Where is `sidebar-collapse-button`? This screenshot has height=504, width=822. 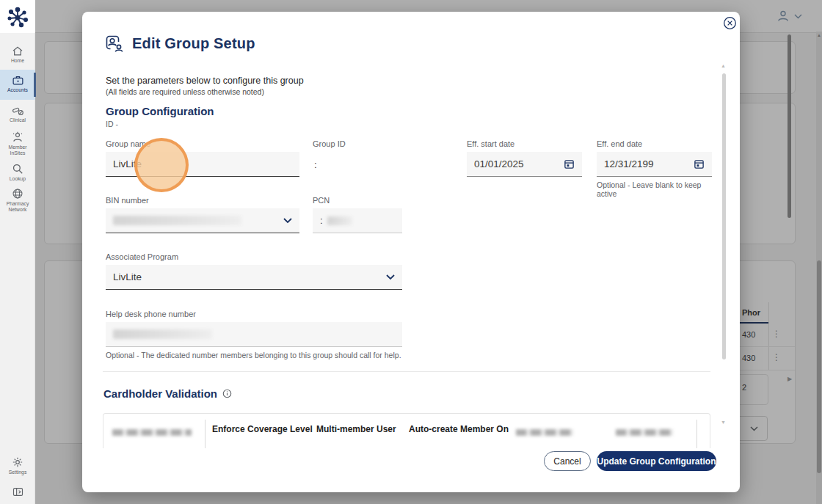
sidebar-collapse-button is located at coordinates (18, 492).